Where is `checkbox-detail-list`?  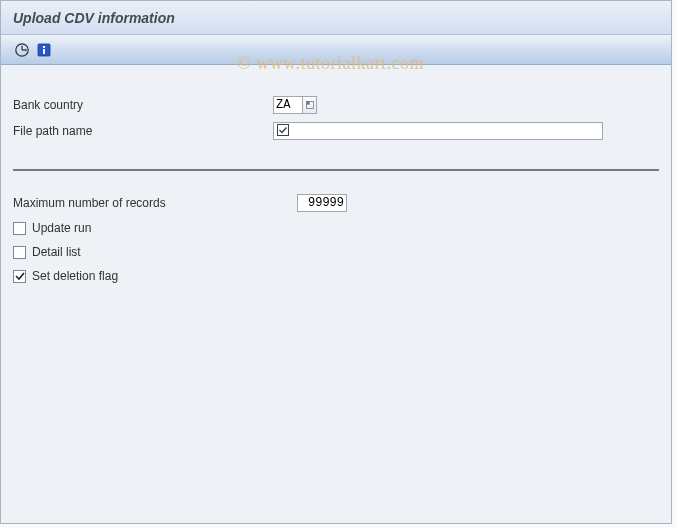 checkbox-detail-list is located at coordinates (20, 252).